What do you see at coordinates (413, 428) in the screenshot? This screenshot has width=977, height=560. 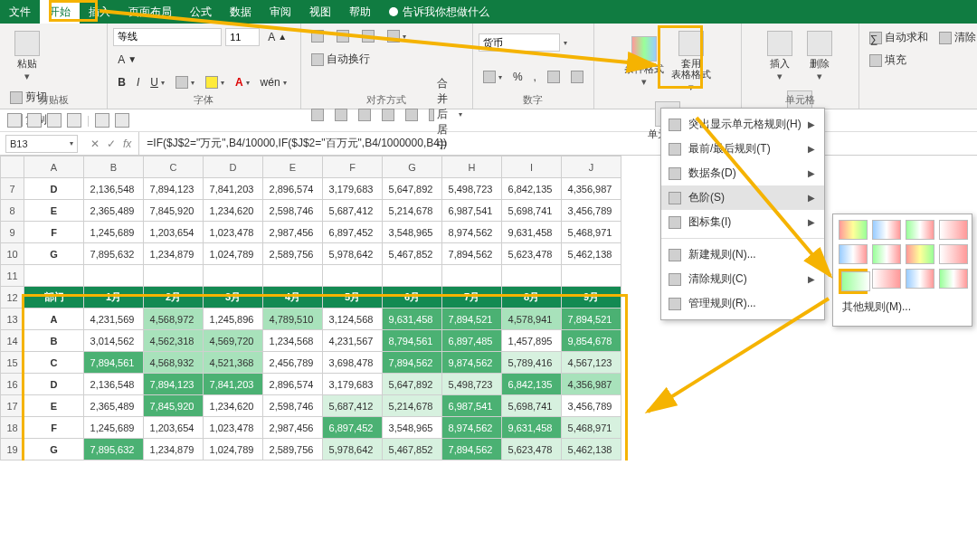 I see `cell: 3,548,965` at bounding box center [413, 428].